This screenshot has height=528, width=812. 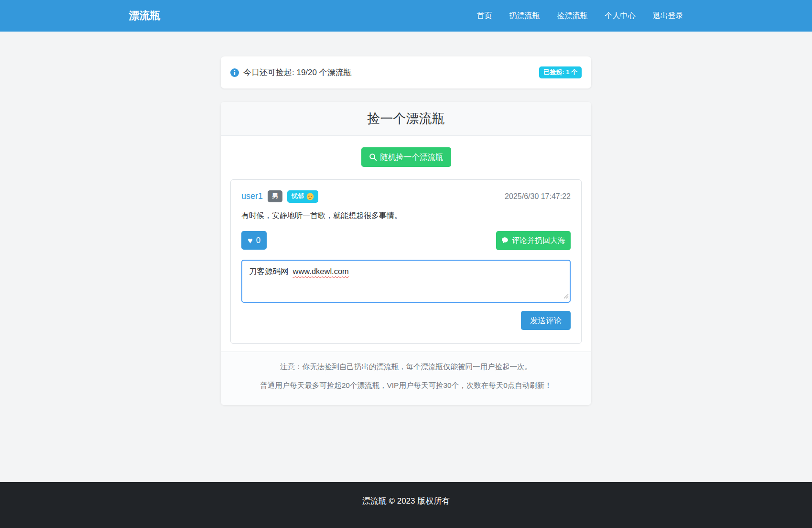 What do you see at coordinates (250, 241) in the screenshot?
I see `heart-icon: ♥` at bounding box center [250, 241].